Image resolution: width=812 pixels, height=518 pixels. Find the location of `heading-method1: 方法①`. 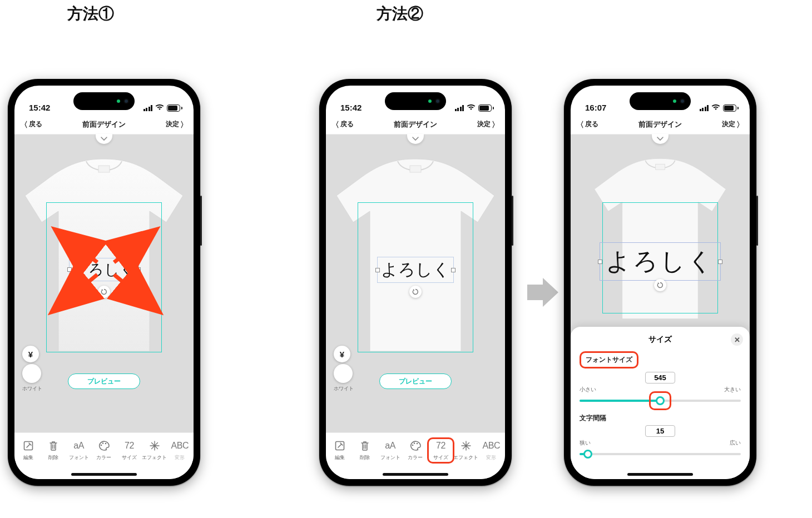

heading-method1: 方法① is located at coordinates (91, 14).